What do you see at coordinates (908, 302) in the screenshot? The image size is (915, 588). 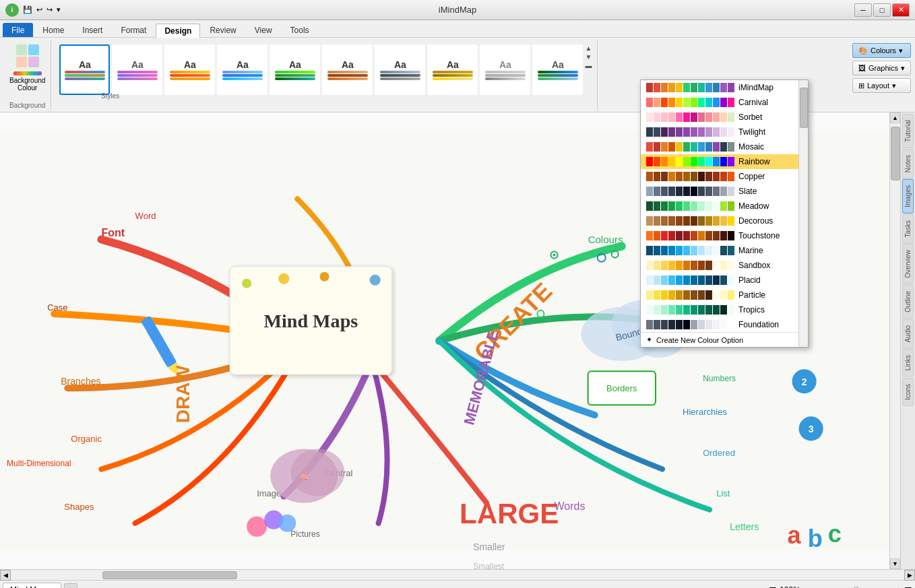 I see `sidebar-tab-outline: Outline` at bounding box center [908, 302].